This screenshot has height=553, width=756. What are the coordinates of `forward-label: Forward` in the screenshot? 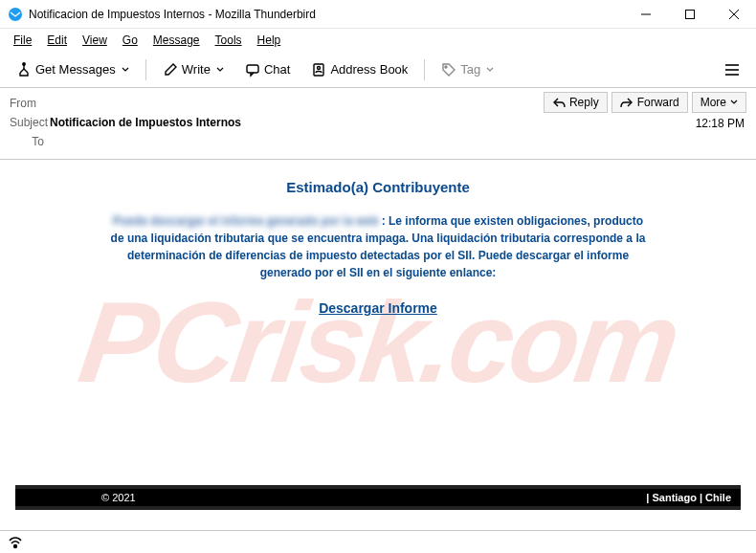 It's located at (658, 102).